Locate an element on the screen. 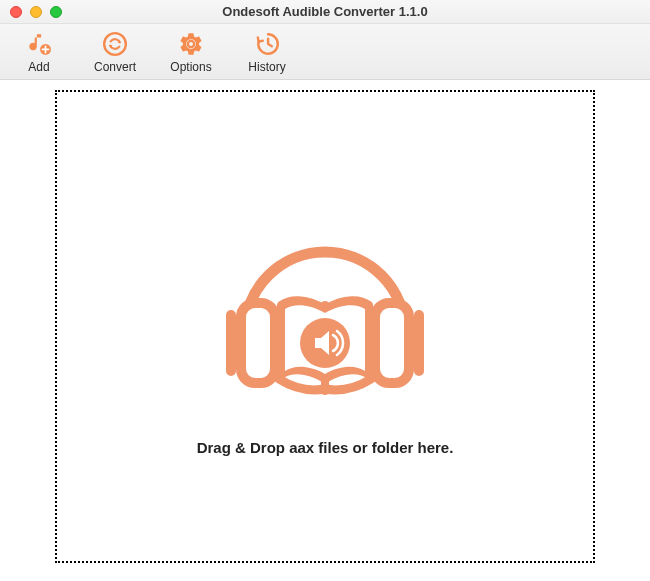  music-note-plus-icon is located at coordinates (39, 44).